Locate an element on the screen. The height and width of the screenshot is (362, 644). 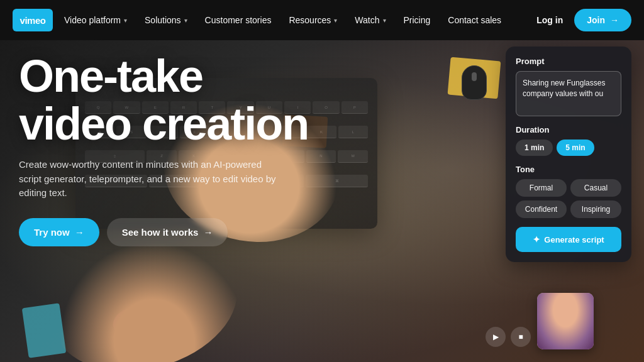
nav-item-watch: Watch ▾ is located at coordinates (370, 20).